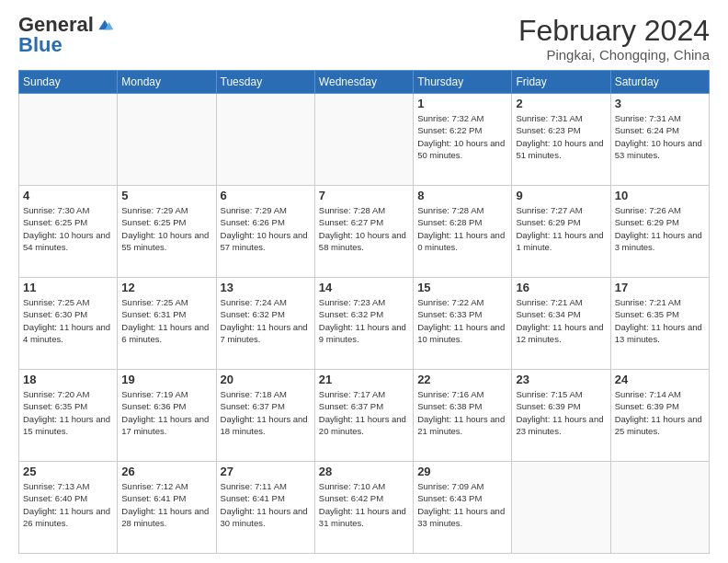 This screenshot has width=728, height=563. Describe the element at coordinates (660, 416) in the screenshot. I see `calendar-cell: 24Sunrise: 7:14 AM Sunset: 6:39 PM Dayli…` at that location.